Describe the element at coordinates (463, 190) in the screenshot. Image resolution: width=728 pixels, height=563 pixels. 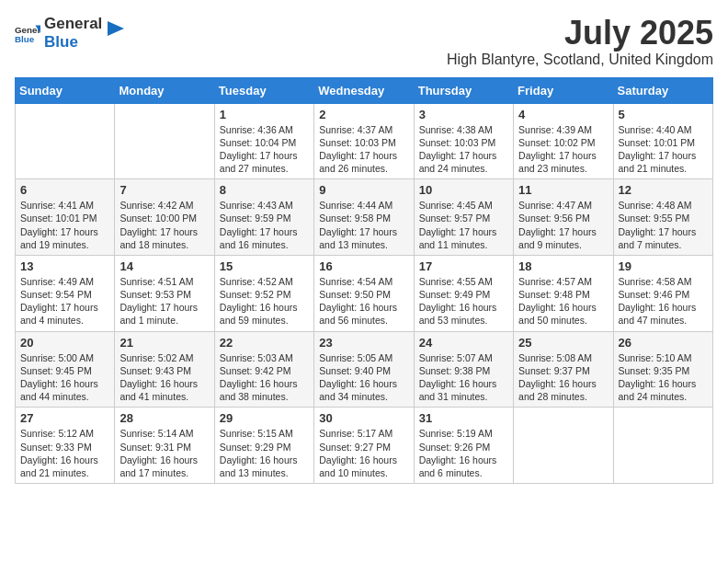
I see `day-number: 10` at that location.